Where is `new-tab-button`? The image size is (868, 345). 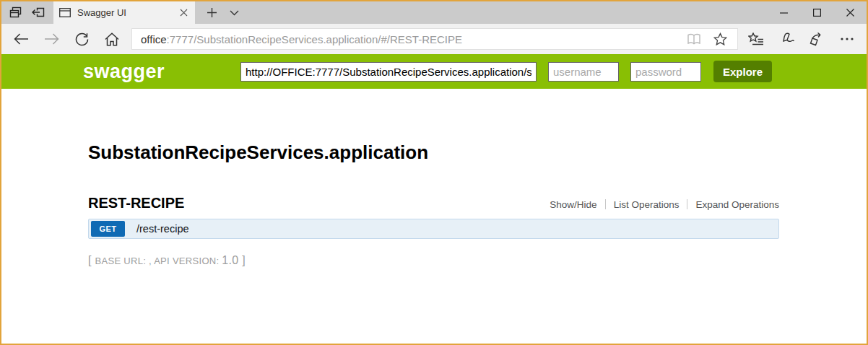 new-tab-button is located at coordinates (212, 13).